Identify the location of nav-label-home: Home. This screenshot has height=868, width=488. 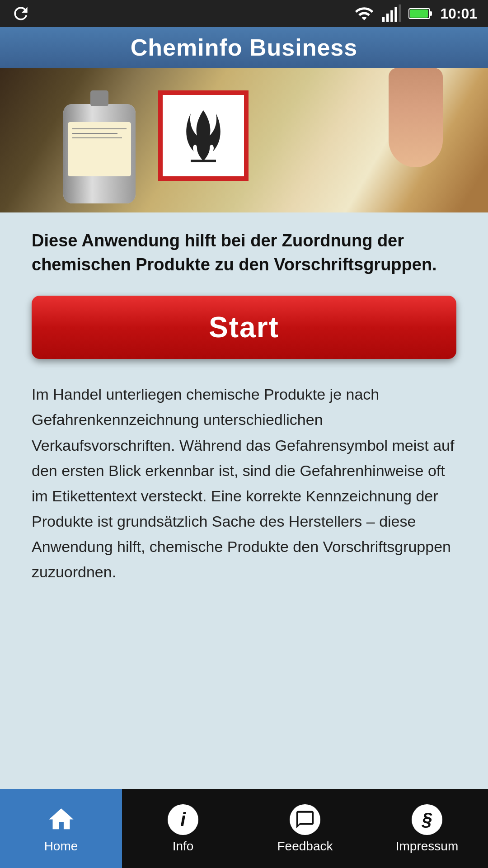
(61, 846).